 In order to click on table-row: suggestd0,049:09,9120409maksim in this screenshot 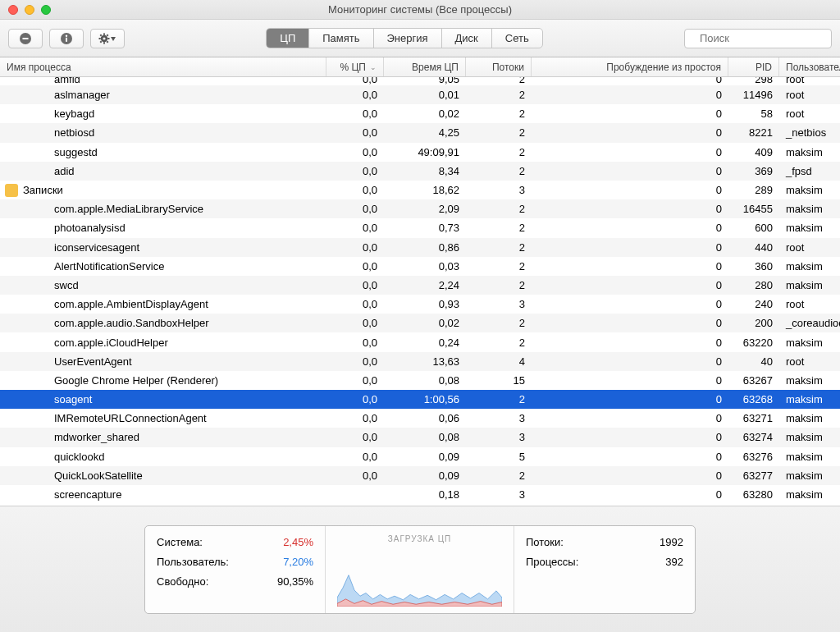, I will do `click(420, 153)`.